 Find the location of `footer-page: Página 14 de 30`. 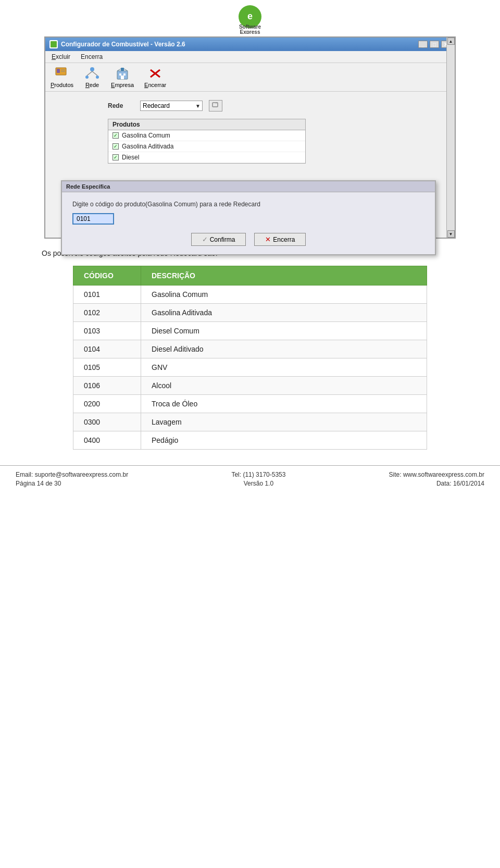

footer-page: Página 14 de 30 is located at coordinates (72, 483).